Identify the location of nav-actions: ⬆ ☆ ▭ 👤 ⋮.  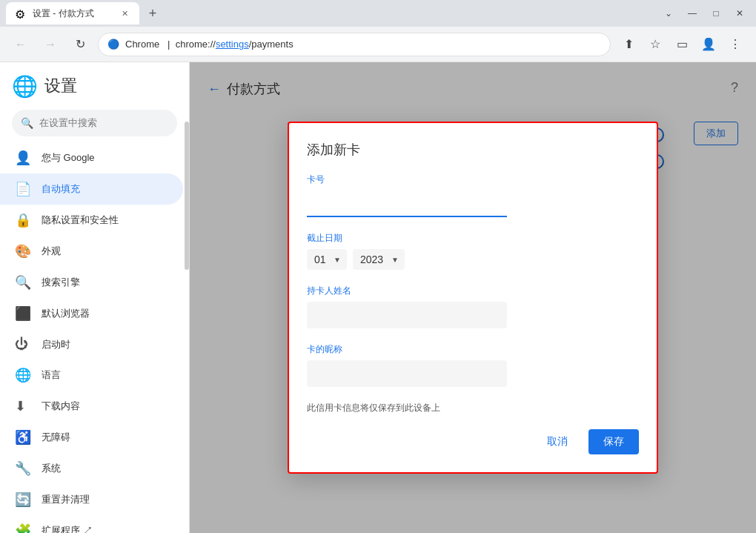
(682, 44).